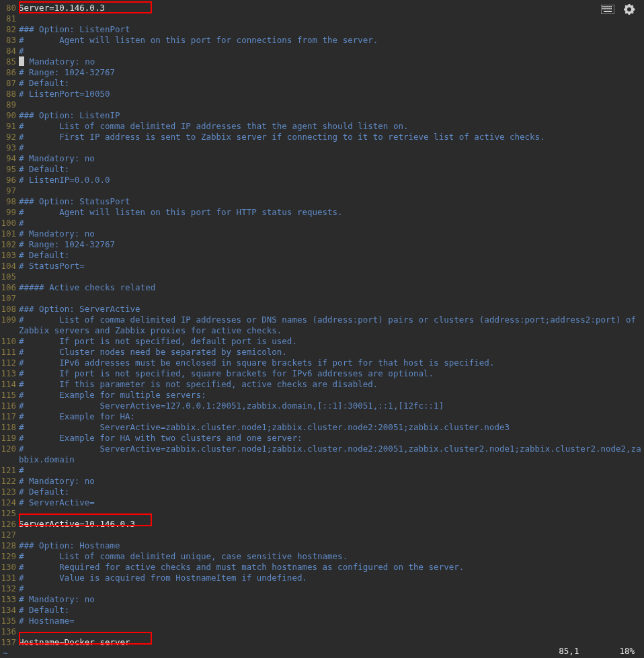 This screenshot has width=644, height=658. Describe the element at coordinates (322, 546) in the screenshot. I see `code-line: 128### Option: Hostname` at that location.